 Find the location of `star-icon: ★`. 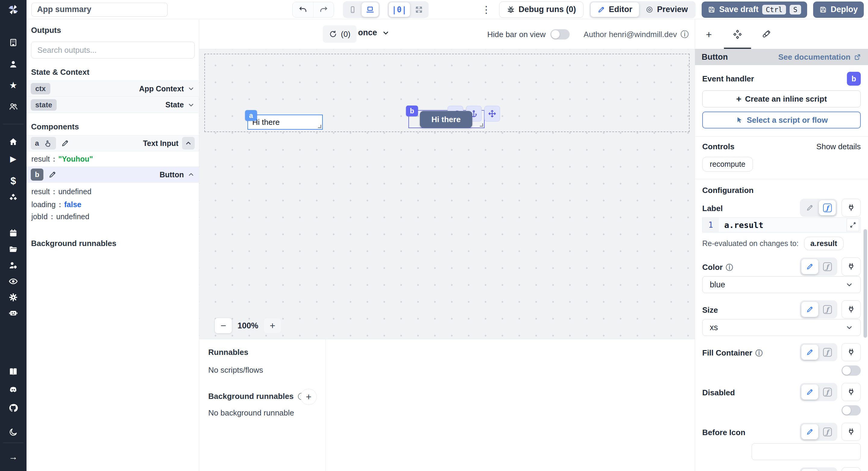

star-icon: ★ is located at coordinates (13, 86).